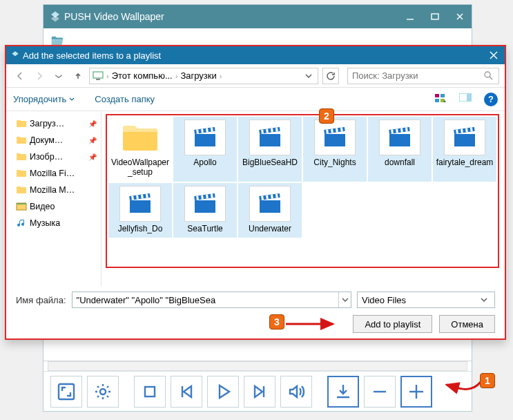 The image size is (513, 420). I want to click on file-label: VideoWallpaper_setup, so click(140, 168).